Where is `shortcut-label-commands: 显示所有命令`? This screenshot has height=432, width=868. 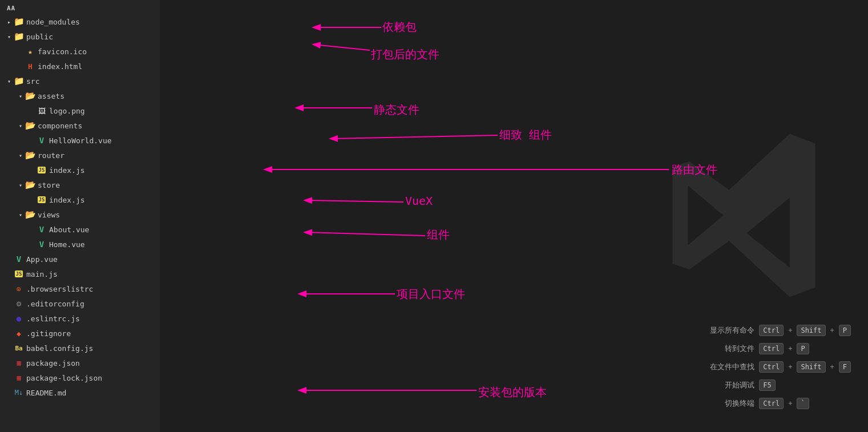 shortcut-label-commands: 显示所有命令 is located at coordinates (729, 330).